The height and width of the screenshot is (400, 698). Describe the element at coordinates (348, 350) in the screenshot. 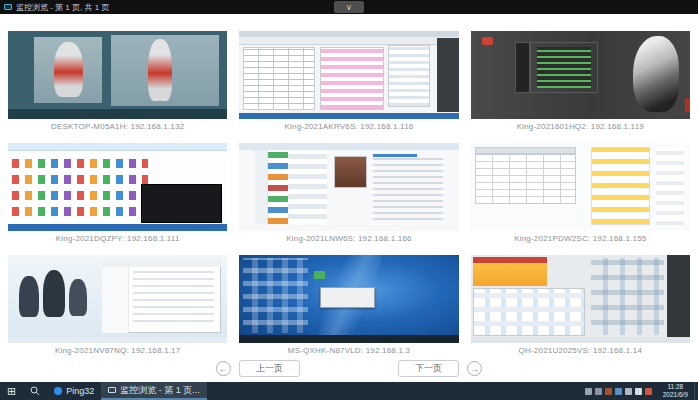

I see `thumbnail-caption: MS-QXHK-N87VLD: 192.168.1.3` at that location.